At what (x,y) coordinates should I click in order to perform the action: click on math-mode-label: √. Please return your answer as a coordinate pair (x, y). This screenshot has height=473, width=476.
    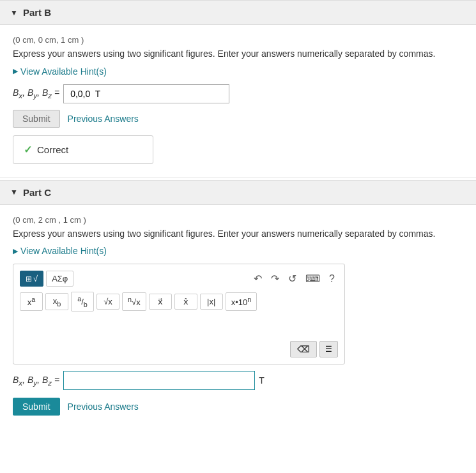
    Looking at the image, I should click on (36, 278).